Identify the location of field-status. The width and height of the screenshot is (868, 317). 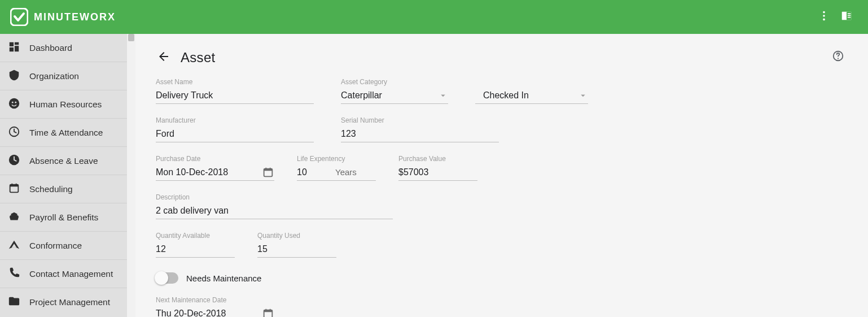
(532, 95).